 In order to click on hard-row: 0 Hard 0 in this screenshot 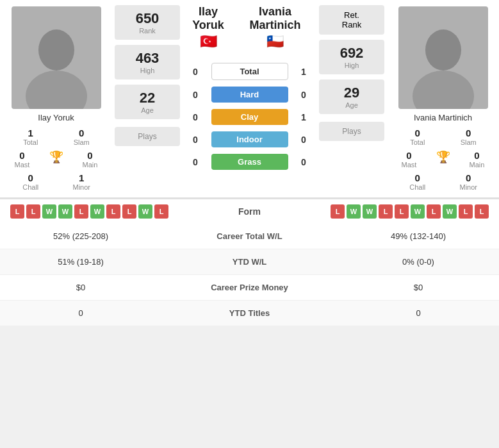, I will do `click(250, 95)`.